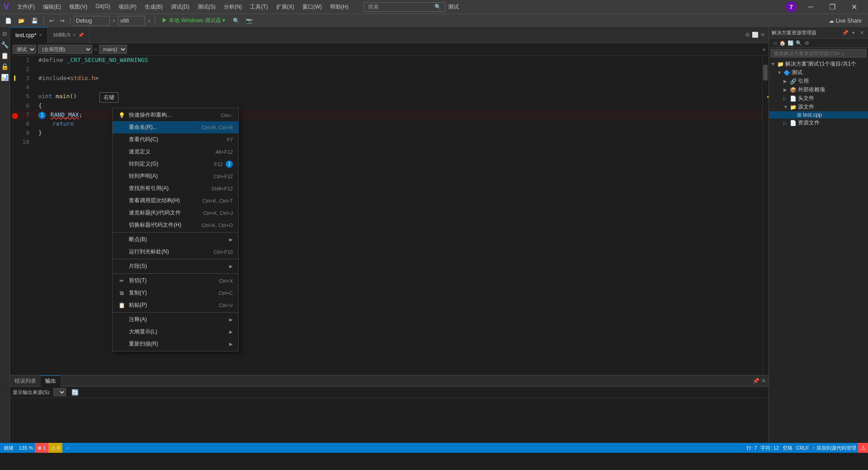  I want to click on status-ready: 就绪, so click(9, 448).